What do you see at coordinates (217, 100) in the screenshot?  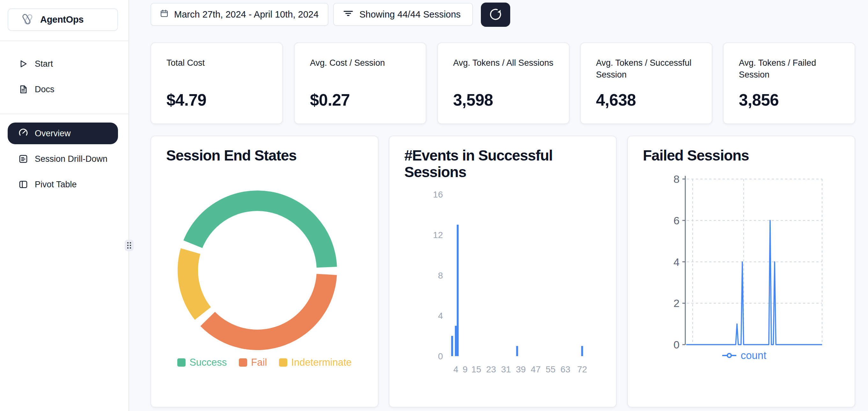 I see `stat-value: $4.79` at bounding box center [217, 100].